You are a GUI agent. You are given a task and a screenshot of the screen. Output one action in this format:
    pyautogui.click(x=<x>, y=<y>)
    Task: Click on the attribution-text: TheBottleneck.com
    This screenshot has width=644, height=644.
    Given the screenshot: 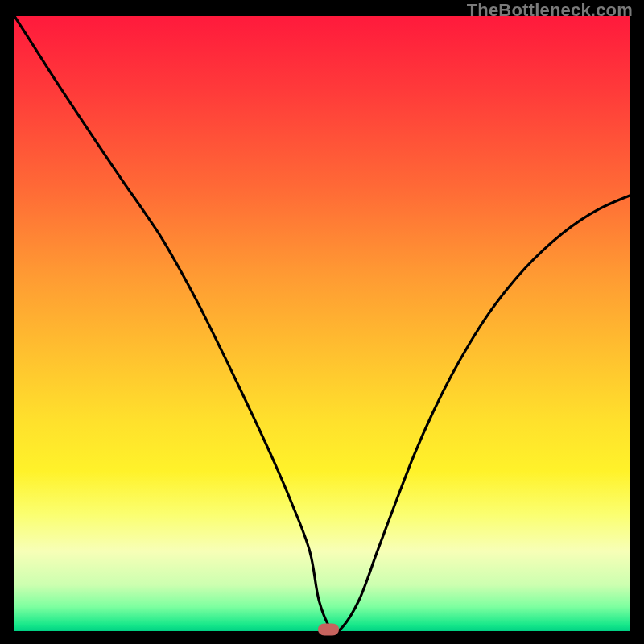 What is the action you would take?
    pyautogui.click(x=550, y=10)
    